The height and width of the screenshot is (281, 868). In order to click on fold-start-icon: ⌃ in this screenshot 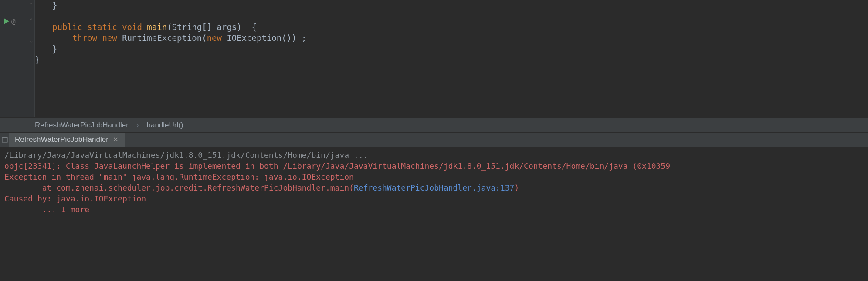, I will do `click(31, 20)`.